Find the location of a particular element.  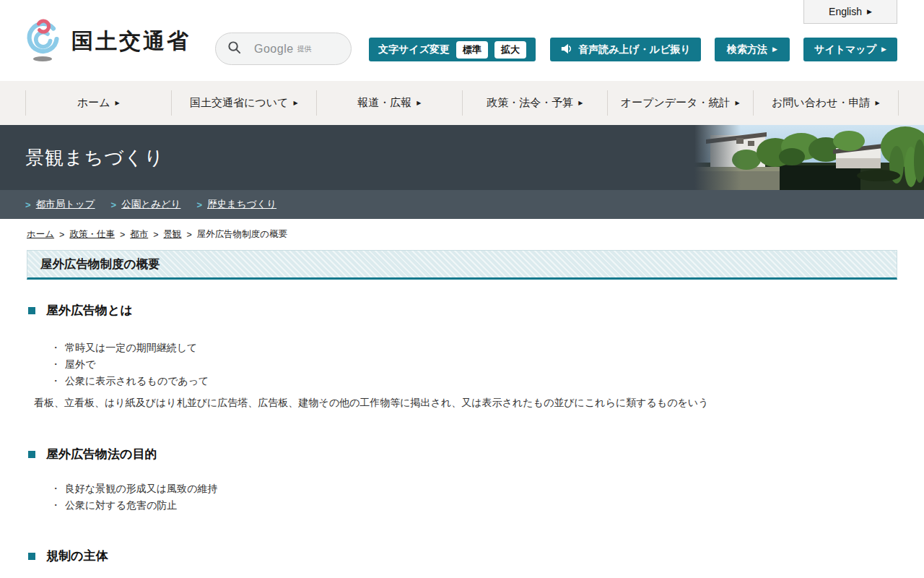

mlit-logo-icon is located at coordinates (44, 41).